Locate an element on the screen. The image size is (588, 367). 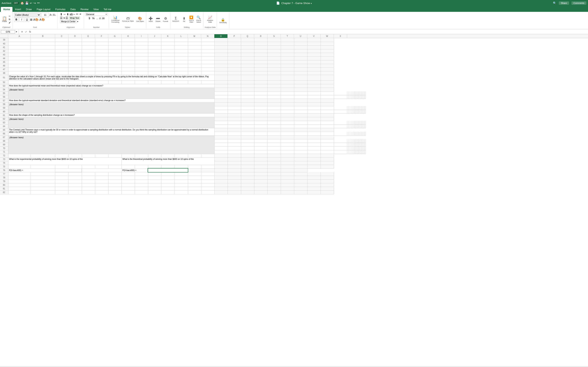
cell-67-col16 is located at coordinates (248, 137).